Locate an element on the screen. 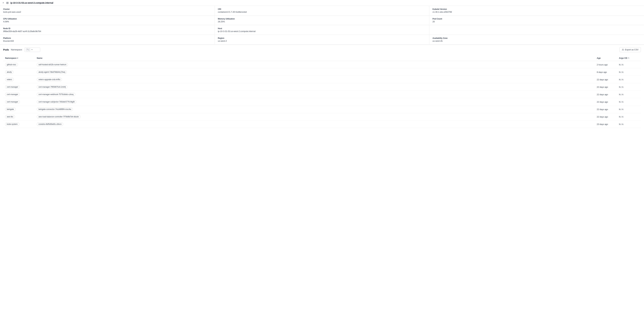 Image resolution: width=644 pixels, height=325 pixels. pod-name-pill: cert-manager-webhook-7575cbbdc-czksq is located at coordinates (56, 94).